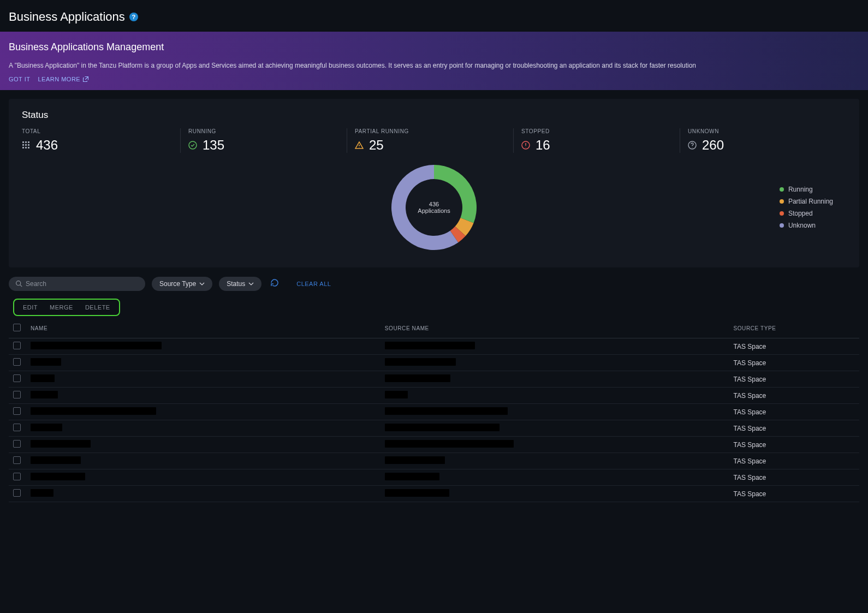 The height and width of the screenshot is (613, 868). Describe the element at coordinates (434, 207) in the screenshot. I see `status-donut-chart: 436 Applications` at that location.